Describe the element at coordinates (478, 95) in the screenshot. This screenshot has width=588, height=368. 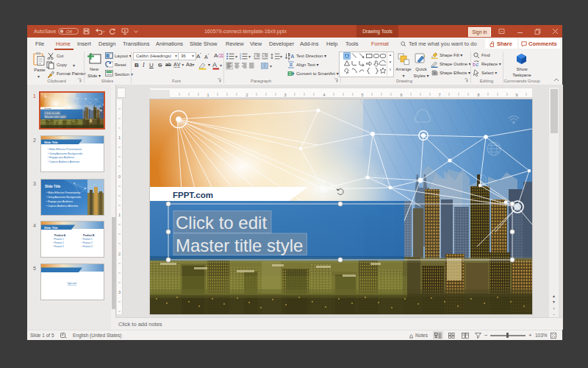
I see `svg-text: 8` at that location.